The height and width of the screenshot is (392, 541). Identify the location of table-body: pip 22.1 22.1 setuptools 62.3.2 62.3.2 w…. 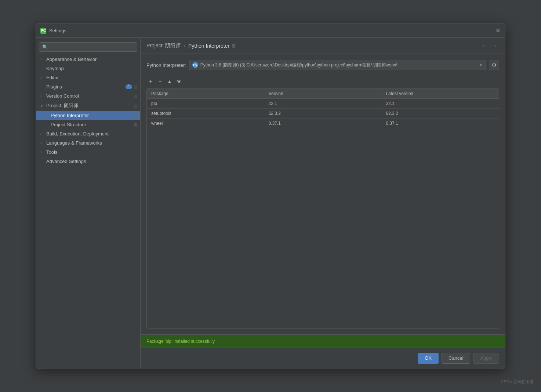
(323, 113).